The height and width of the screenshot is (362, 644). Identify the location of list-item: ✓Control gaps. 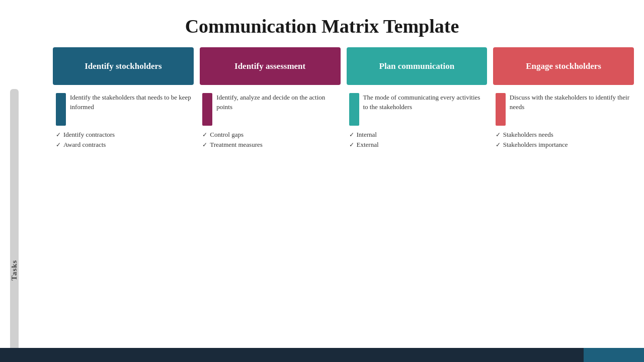
(271, 135).